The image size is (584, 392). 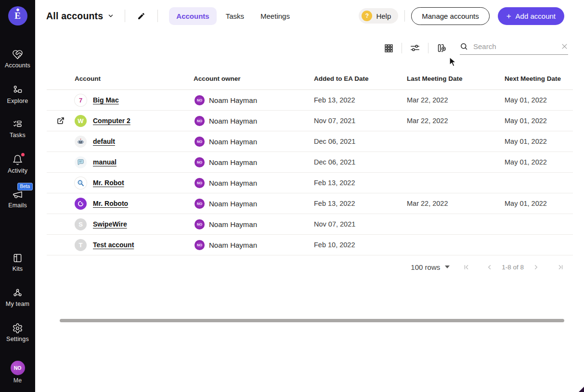 I want to click on question-icon: ?, so click(x=367, y=16).